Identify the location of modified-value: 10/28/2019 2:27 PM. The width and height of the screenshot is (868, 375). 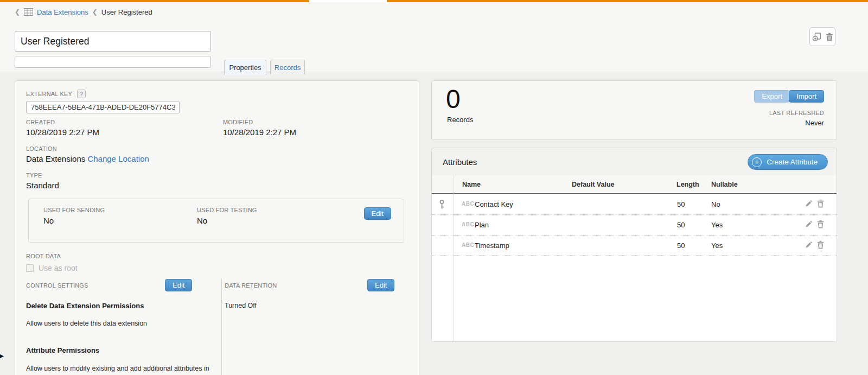
(259, 132).